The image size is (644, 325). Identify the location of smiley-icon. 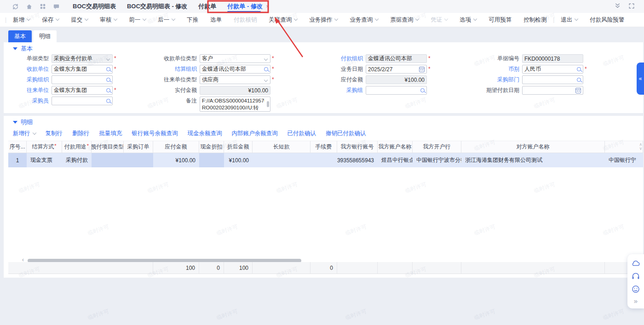
(636, 289).